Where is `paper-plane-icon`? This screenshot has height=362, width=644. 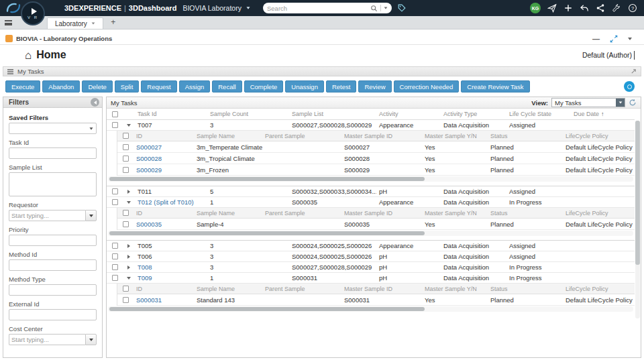 paper-plane-icon is located at coordinates (552, 8).